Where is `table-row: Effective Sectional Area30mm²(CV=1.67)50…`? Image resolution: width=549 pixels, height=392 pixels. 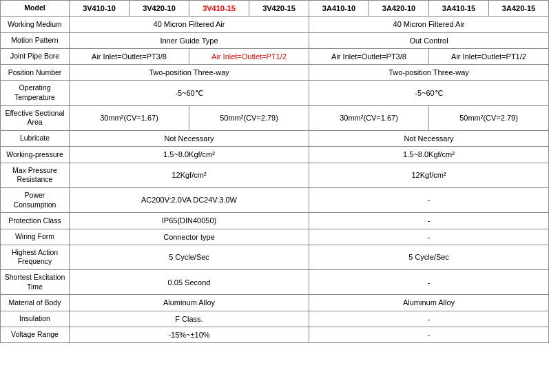
table-row: Effective Sectional Area30mm²(CV=1.67)50… is located at coordinates (275, 118).